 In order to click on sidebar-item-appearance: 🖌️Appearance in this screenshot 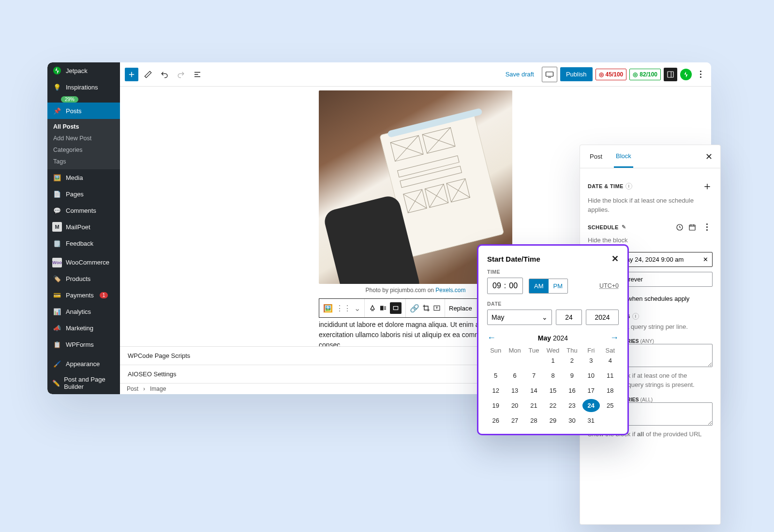, I will do `click(84, 364)`.